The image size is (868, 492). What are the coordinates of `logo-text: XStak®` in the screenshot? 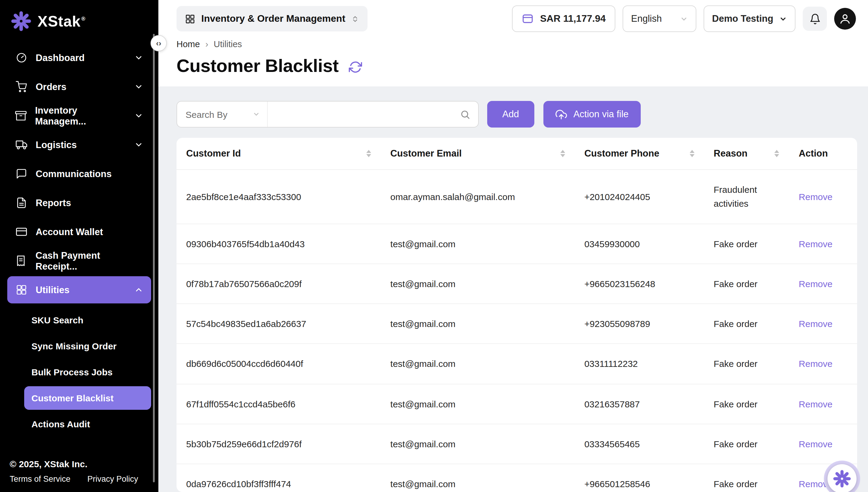 It's located at (61, 21).